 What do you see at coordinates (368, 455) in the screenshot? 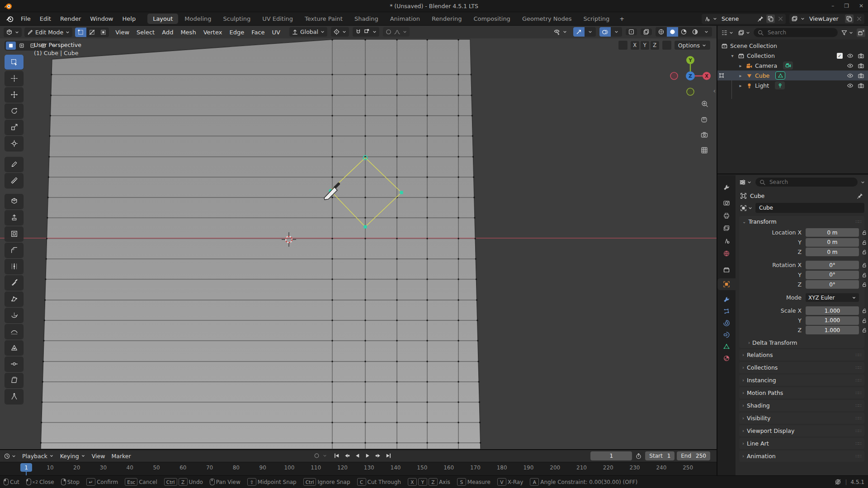
I see `play-button` at bounding box center [368, 455].